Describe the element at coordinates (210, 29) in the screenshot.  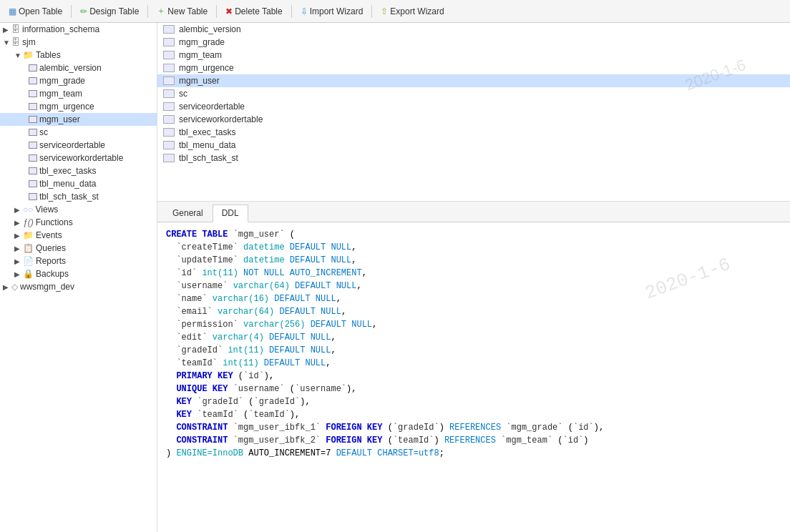
I see `table-list-name: alembic_version` at that location.